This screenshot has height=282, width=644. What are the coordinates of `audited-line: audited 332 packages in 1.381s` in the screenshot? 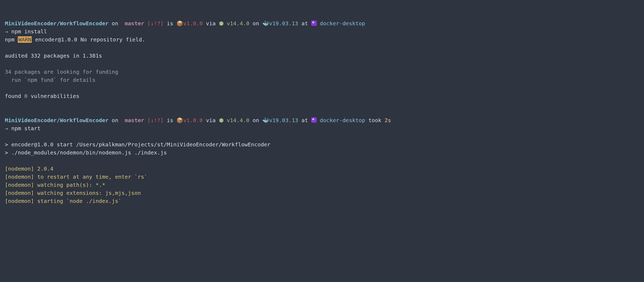 It's located at (53, 56).